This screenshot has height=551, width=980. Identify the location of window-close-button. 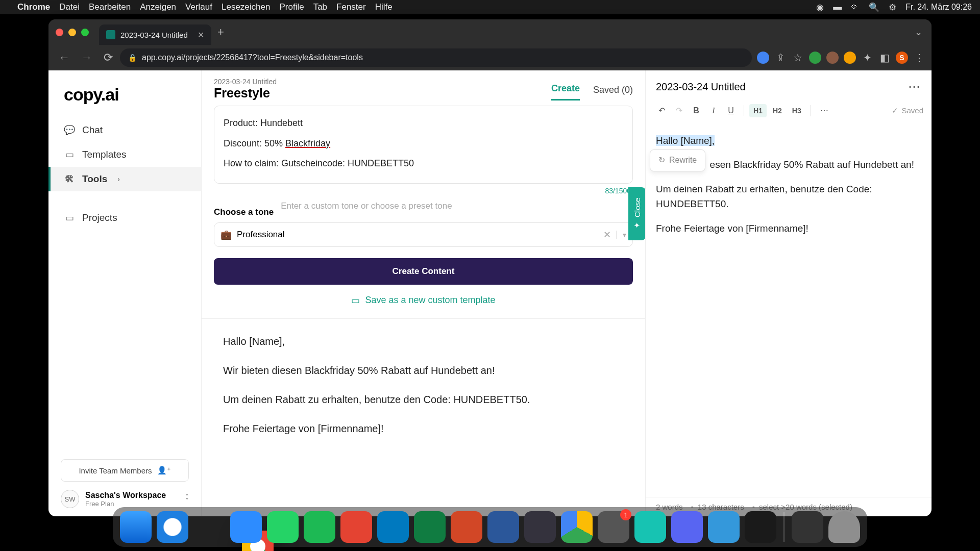
(59, 33).